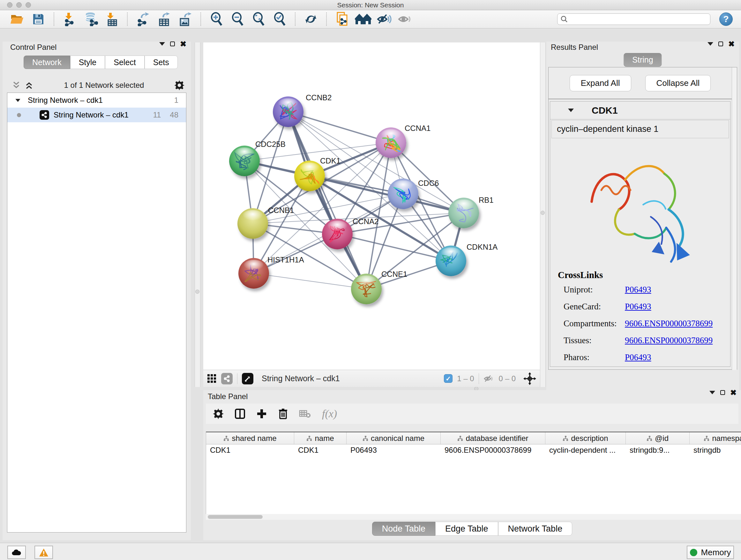 Image resolution: width=741 pixels, height=560 pixels. Describe the element at coordinates (638, 19) in the screenshot. I see `search-input` at that location.